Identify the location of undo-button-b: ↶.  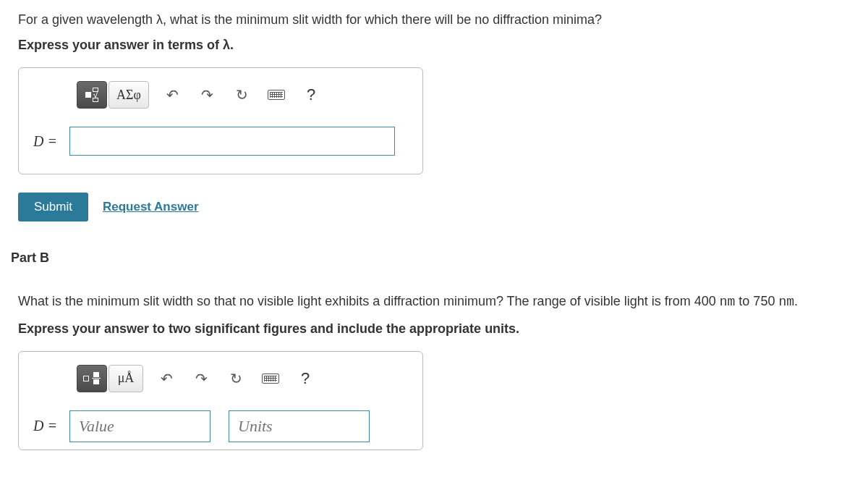
(166, 379).